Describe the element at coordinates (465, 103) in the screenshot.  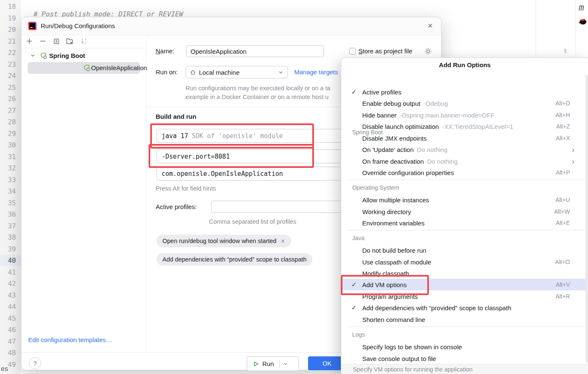
I see `menu-item-enable-debug-output: Enable debug output -Ddebug Alt+D` at that location.